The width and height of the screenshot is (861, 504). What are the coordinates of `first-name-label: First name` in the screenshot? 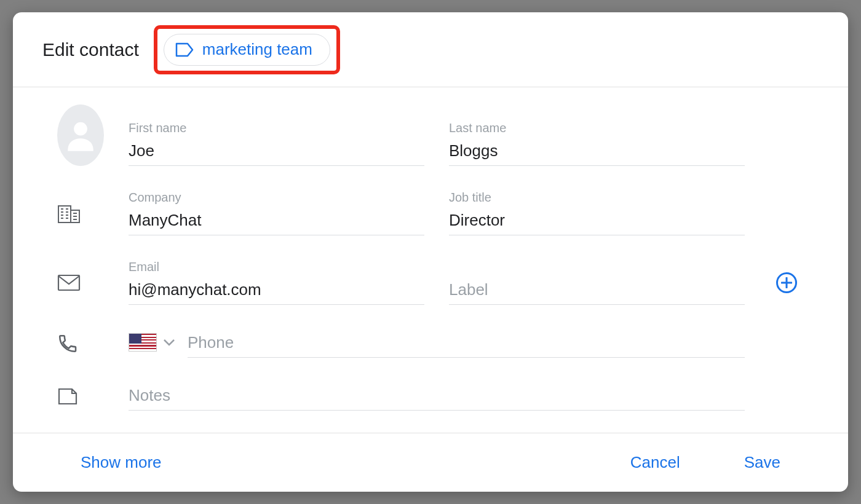 It's located at (277, 128).